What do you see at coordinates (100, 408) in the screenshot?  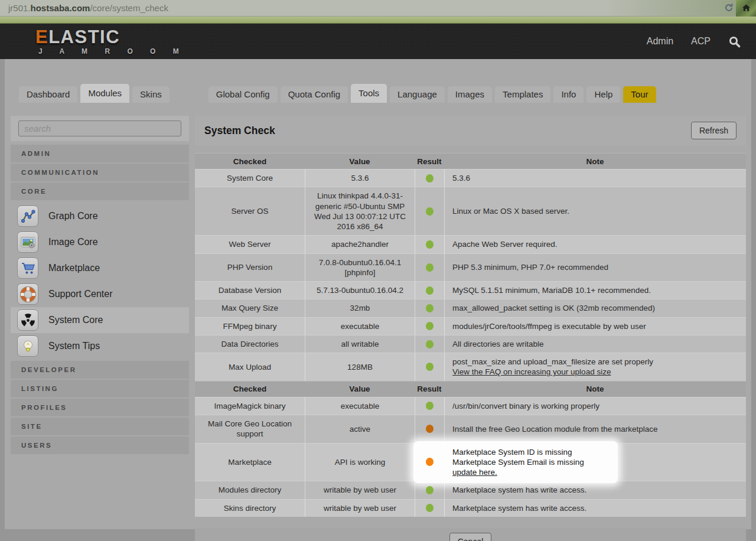 I see `sidebar-group-profiles: PROFILES` at bounding box center [100, 408].